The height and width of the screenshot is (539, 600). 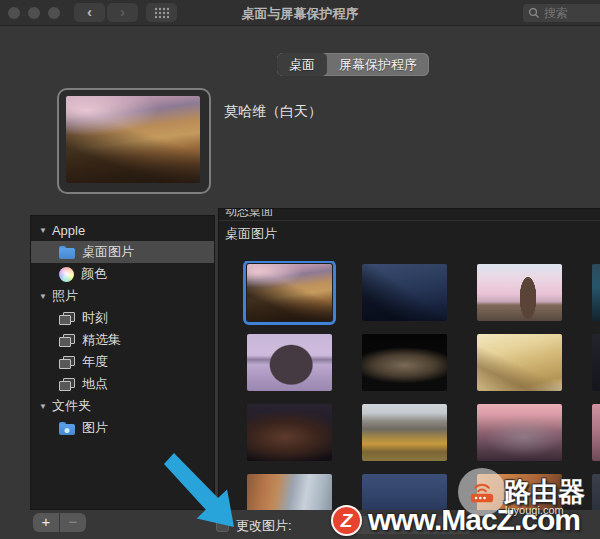 I want to click on sidebar-group-label: Apple, so click(x=68, y=230).